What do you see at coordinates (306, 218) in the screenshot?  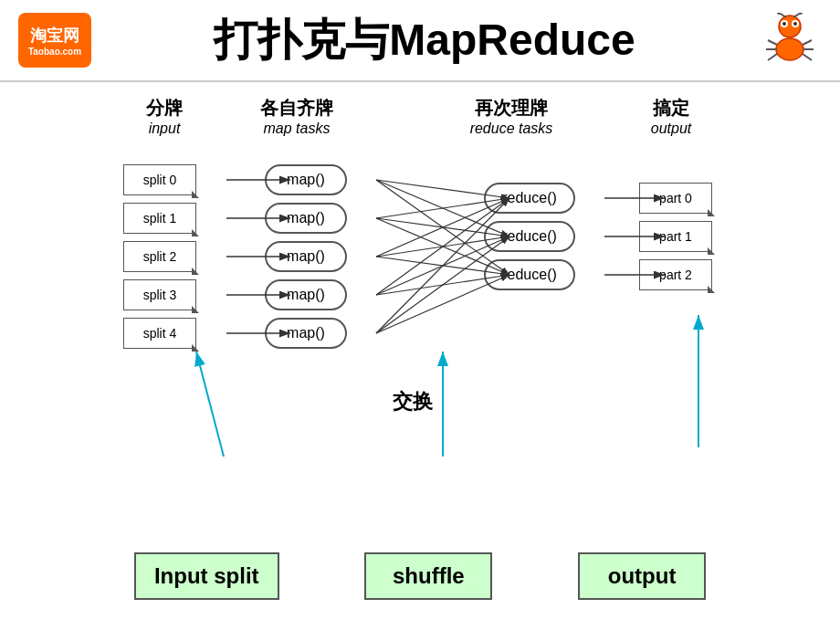 I see `map-1: map()` at bounding box center [306, 218].